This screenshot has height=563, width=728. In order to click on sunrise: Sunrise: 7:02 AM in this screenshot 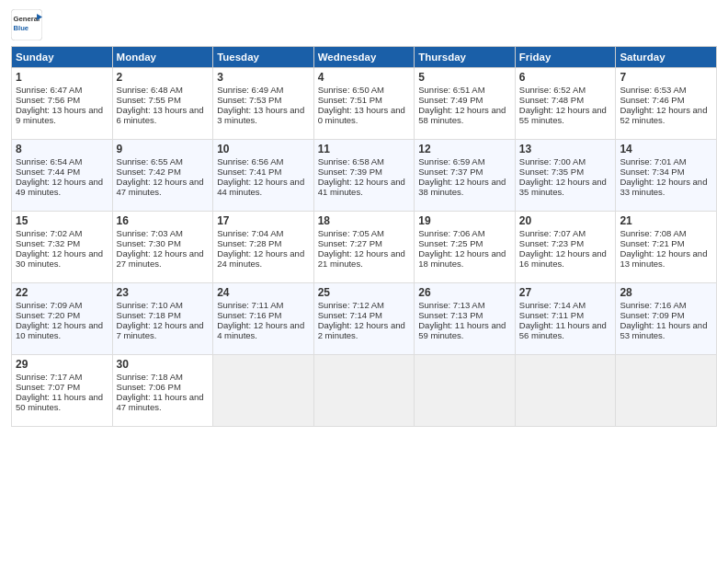, I will do `click(49, 234)`.